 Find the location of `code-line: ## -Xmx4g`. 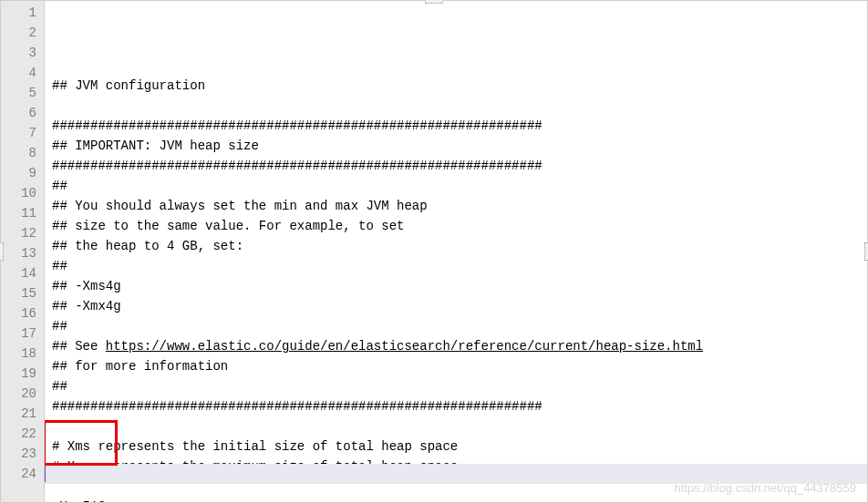

code-line: ## -Xmx4g is located at coordinates (460, 306).